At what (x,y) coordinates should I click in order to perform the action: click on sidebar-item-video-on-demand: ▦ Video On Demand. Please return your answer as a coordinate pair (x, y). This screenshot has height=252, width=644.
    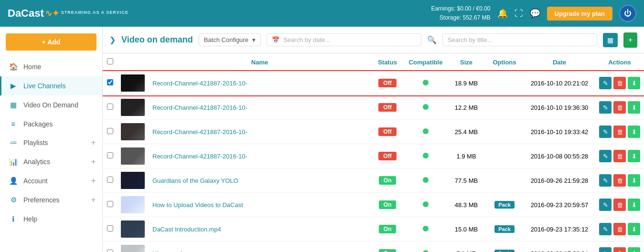
    Looking at the image, I should click on (51, 105).